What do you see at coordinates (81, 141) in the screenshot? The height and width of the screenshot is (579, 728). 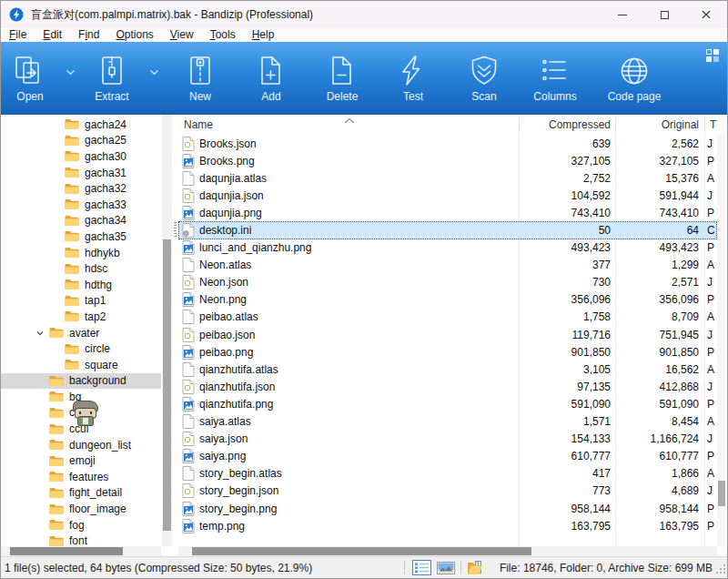 I see `sidebar-item-gacha25: gacha25` at bounding box center [81, 141].